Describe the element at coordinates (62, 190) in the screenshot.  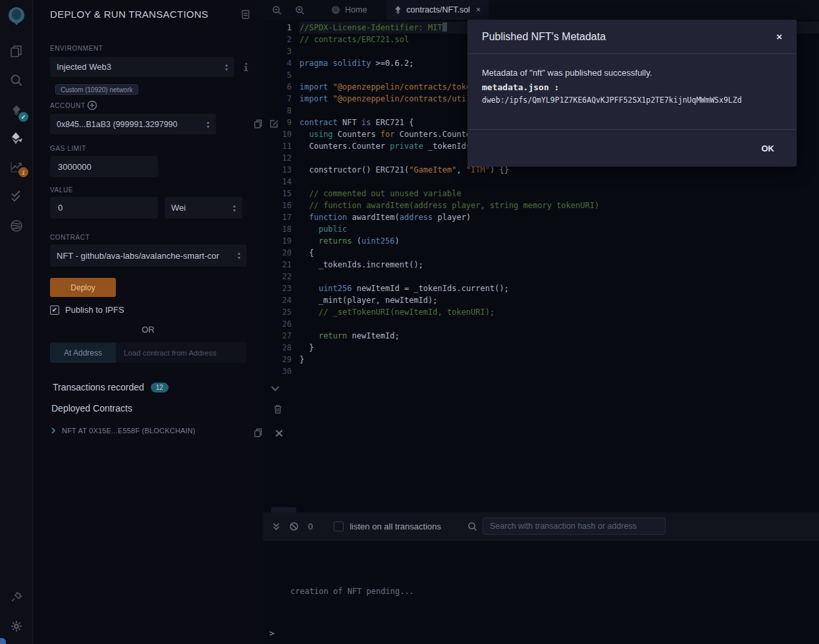
I see `value-label: VALUE` at that location.